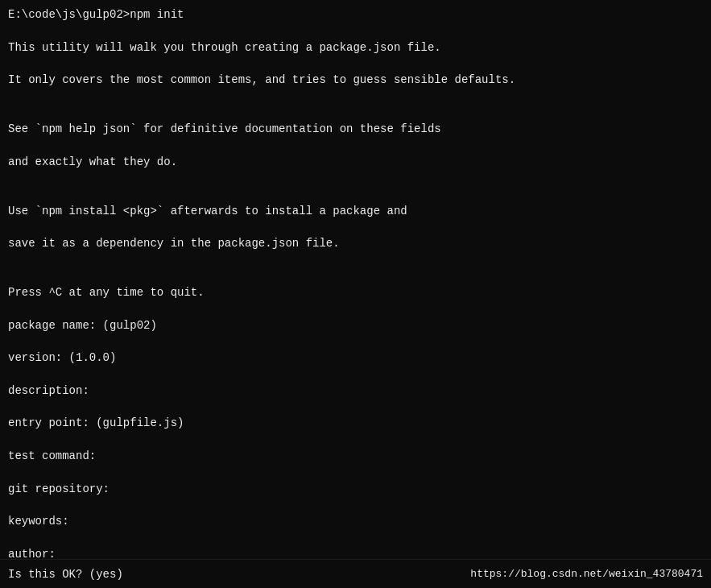 The height and width of the screenshot is (588, 711). Describe the element at coordinates (356, 391) in the screenshot. I see `terminal-line: description:` at that location.